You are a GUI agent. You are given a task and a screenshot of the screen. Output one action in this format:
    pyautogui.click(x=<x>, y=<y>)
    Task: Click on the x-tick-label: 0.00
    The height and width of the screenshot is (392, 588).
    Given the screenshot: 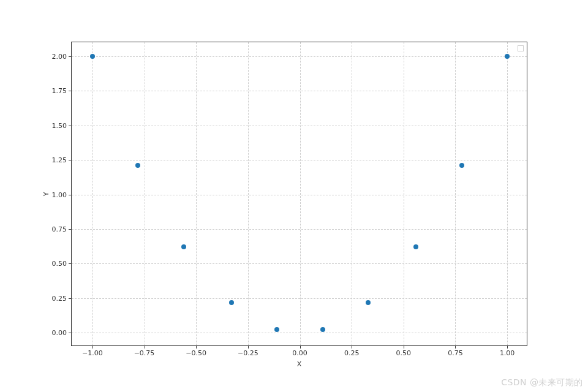 What is the action you would take?
    pyautogui.click(x=300, y=353)
    